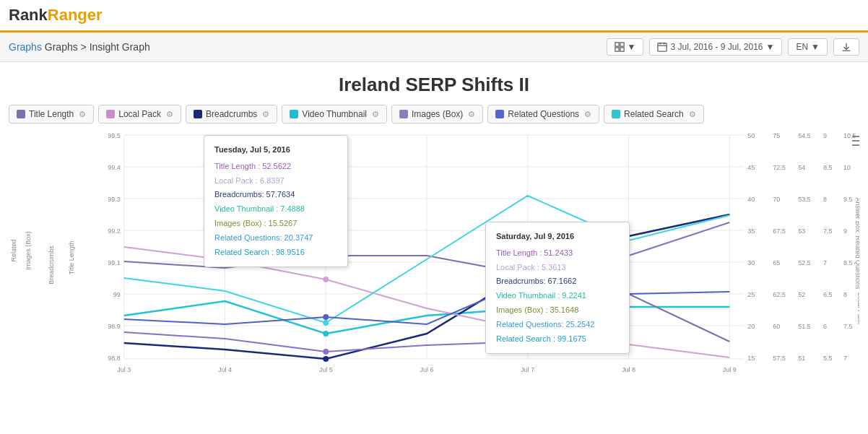 This screenshot has width=868, height=434. I want to click on view-toggle-button: ▼, so click(625, 47).